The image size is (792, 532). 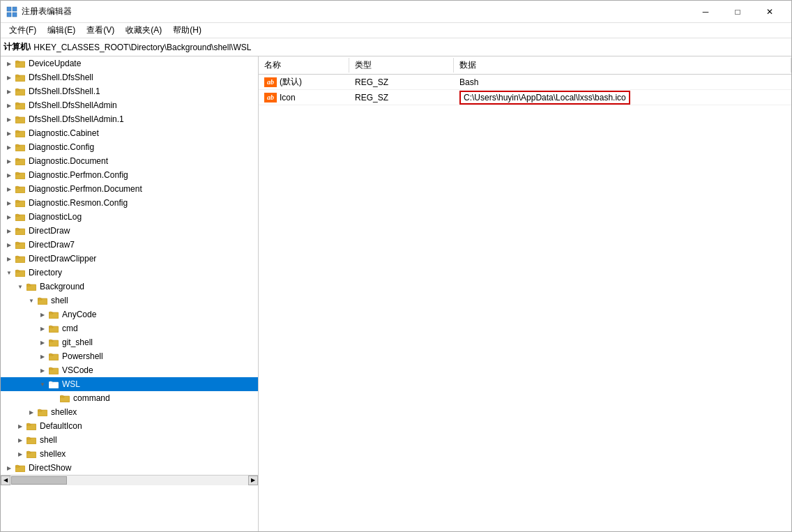 What do you see at coordinates (9, 63) in the screenshot?
I see `expand-arrow-deviceupdate` at bounding box center [9, 63].